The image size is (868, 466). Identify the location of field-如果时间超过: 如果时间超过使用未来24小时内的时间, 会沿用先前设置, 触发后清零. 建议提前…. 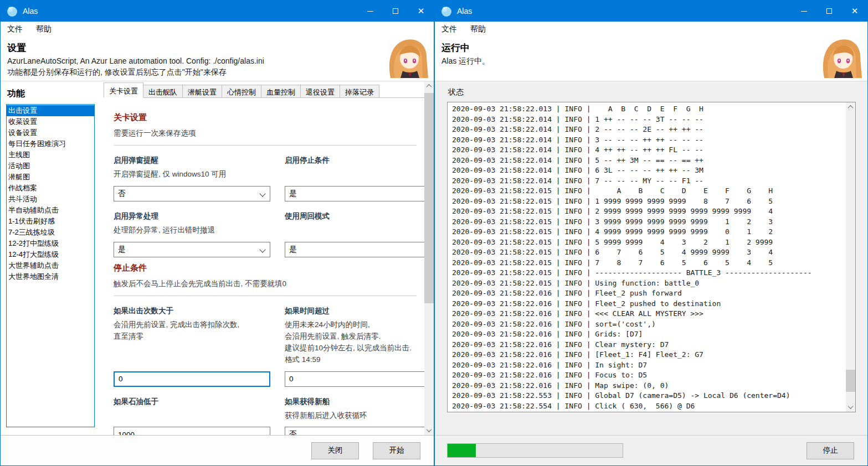
(355, 346).